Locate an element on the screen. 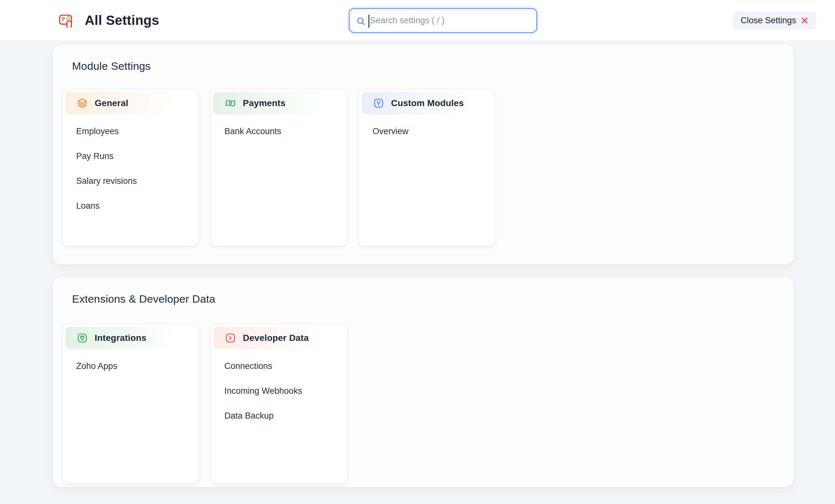 The width and height of the screenshot is (835, 504). settings-card-payments: PaymentsBank Accounts is located at coordinates (279, 167).